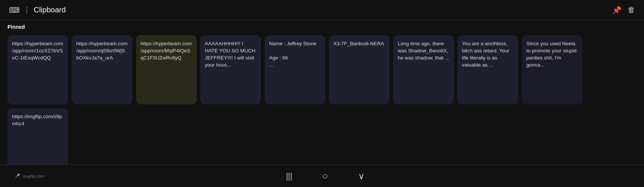 This screenshot has width=644, height=187. What do you see at coordinates (325, 176) in the screenshot?
I see `bottom-nav-center: ||| ○ ∨` at bounding box center [325, 176].